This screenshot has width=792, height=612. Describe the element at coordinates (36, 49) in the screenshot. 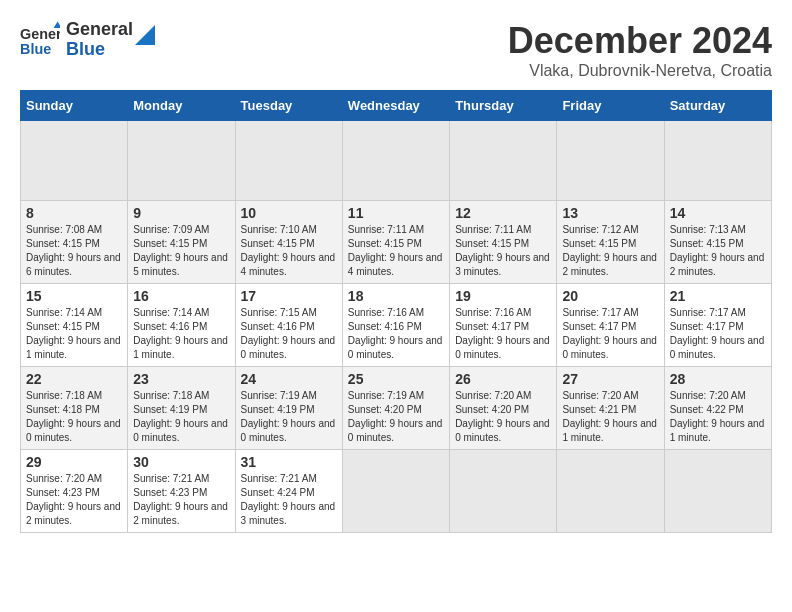

I see `svg-text: Blue` at that location.